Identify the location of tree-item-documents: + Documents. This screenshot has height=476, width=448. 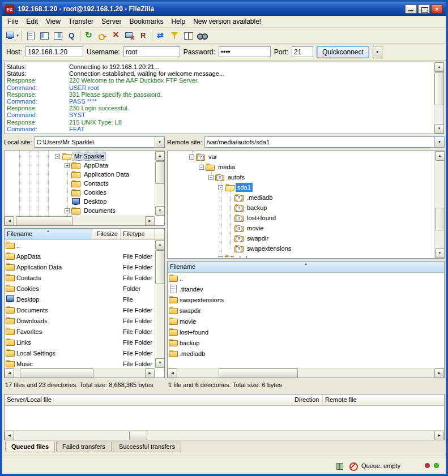
(79, 211).